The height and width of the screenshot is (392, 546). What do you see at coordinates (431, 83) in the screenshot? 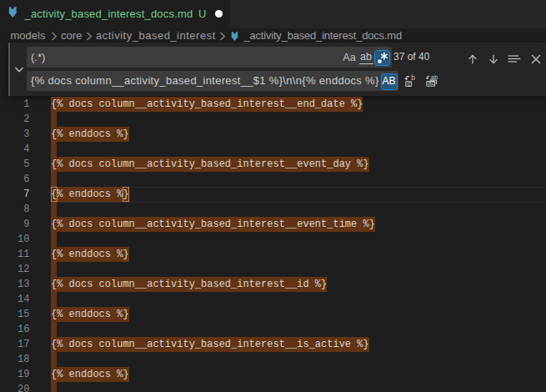
I see `svg-text: ac` at bounding box center [431, 83].